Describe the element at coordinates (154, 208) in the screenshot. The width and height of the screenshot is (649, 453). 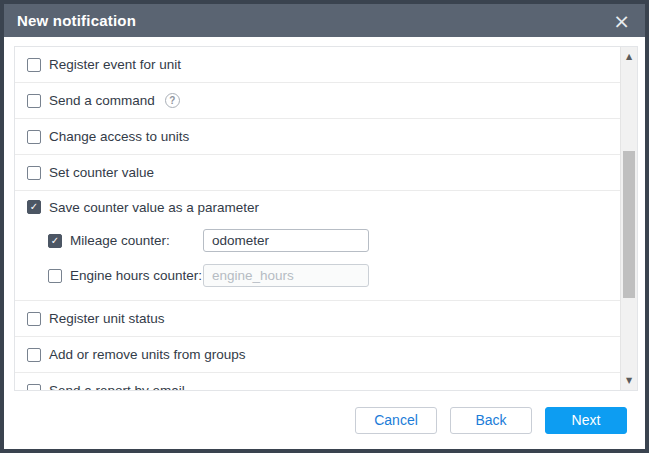
I see `list-item-label: Save counter value as a parameter` at that location.